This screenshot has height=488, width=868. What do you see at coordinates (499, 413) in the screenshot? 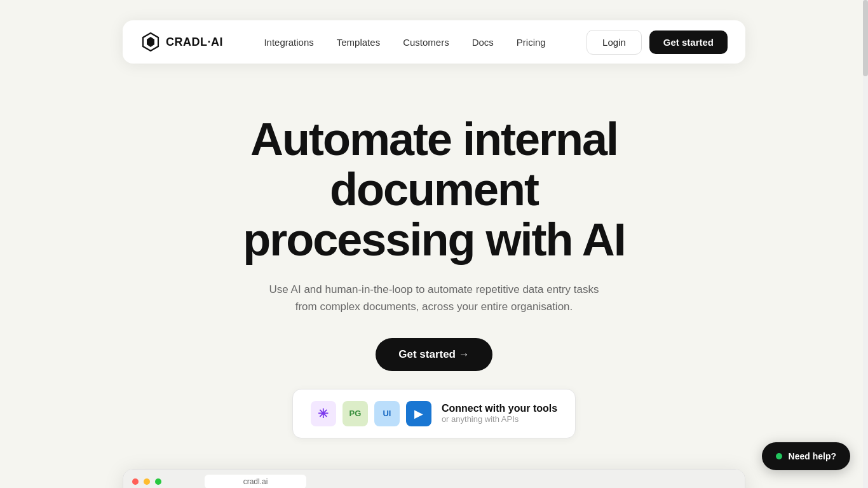
I see `integration-text: Connect with your tools or anything with…` at bounding box center [499, 413].